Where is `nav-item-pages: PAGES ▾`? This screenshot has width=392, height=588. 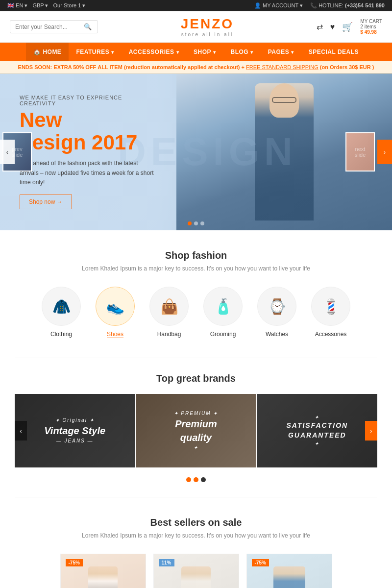
nav-item-pages: PAGES ▾ is located at coordinates (281, 52).